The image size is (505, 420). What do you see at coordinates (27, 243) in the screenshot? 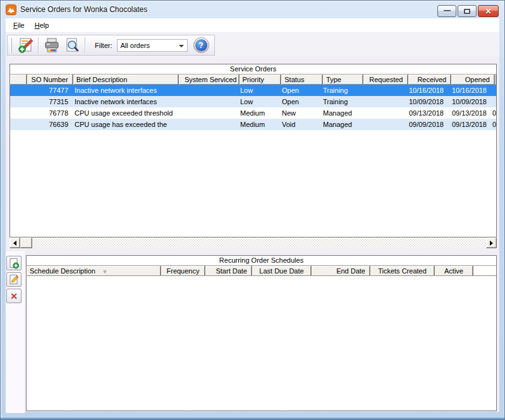
I see `scrollbar-thumb` at bounding box center [27, 243].